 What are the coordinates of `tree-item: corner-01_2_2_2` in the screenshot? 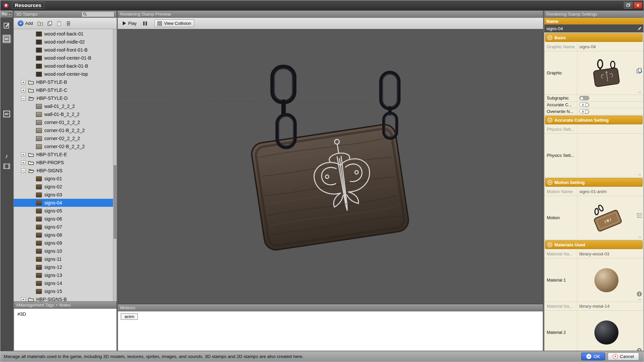 It's located at (65, 122).